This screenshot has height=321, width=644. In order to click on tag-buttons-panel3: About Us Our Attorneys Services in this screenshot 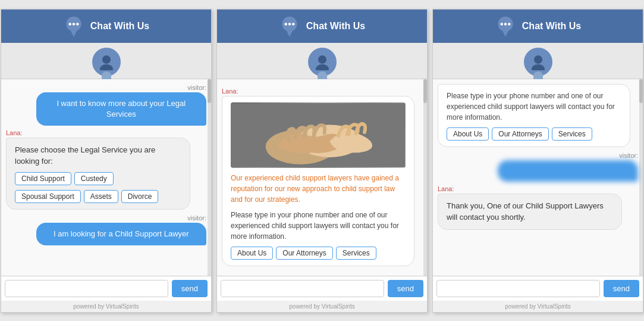, I will do `click(534, 134)`.